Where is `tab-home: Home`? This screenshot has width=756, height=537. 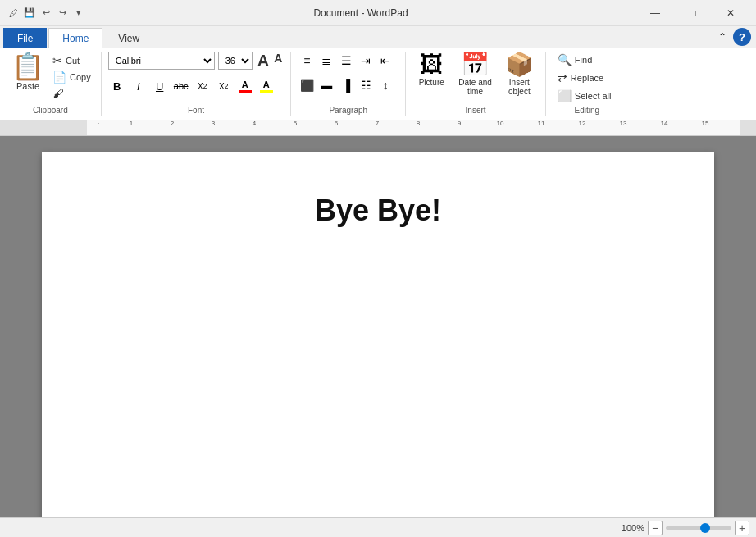 tab-home: Home is located at coordinates (75, 38).